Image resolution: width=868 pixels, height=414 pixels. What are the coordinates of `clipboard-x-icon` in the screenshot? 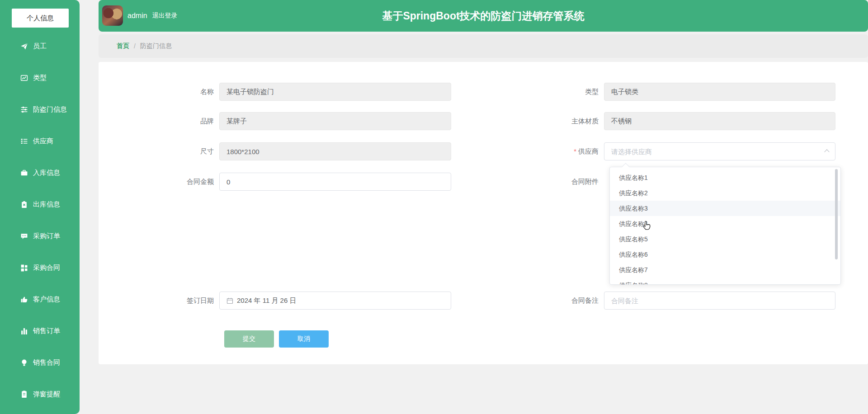 It's located at (24, 204).